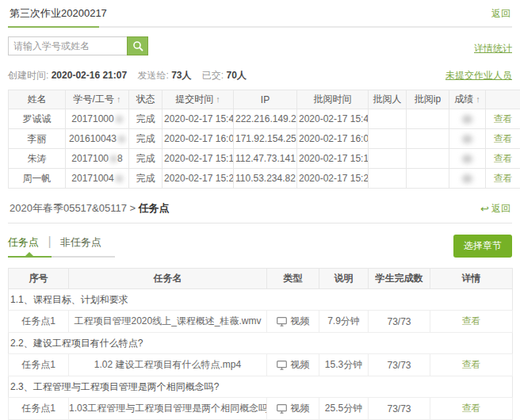  What do you see at coordinates (483, 246) in the screenshot?
I see `select-chapter-button: 选择章节` at bounding box center [483, 246].